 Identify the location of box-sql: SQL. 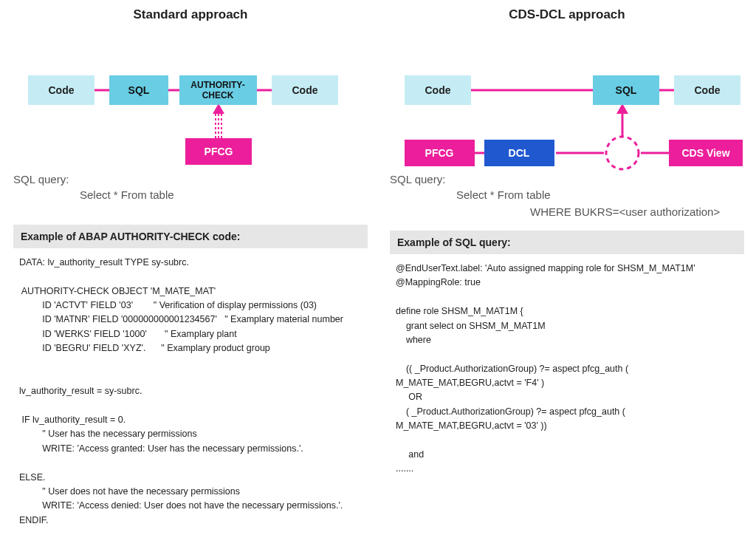
(139, 90).